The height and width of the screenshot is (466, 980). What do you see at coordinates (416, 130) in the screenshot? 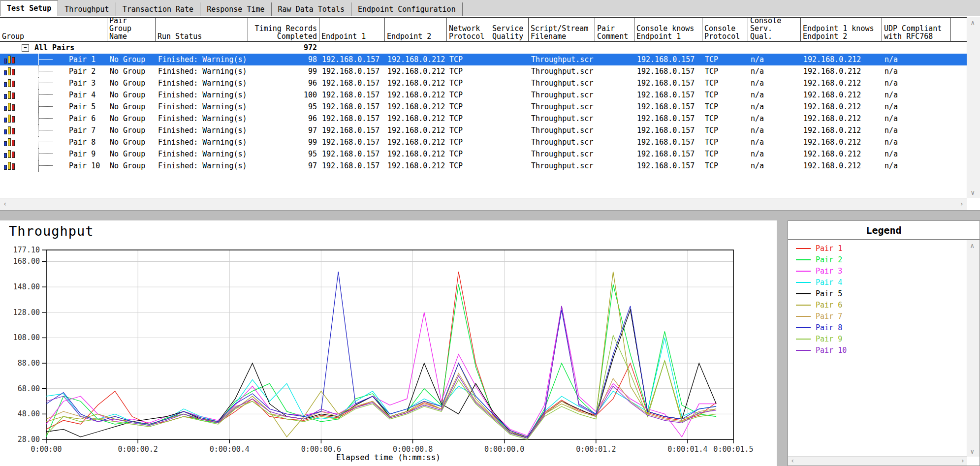
I see `cell-endpoint2: 192.168.0.212` at bounding box center [416, 130].